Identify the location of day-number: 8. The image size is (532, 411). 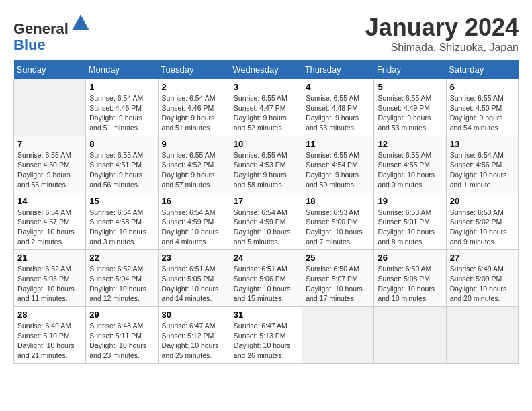
(122, 144).